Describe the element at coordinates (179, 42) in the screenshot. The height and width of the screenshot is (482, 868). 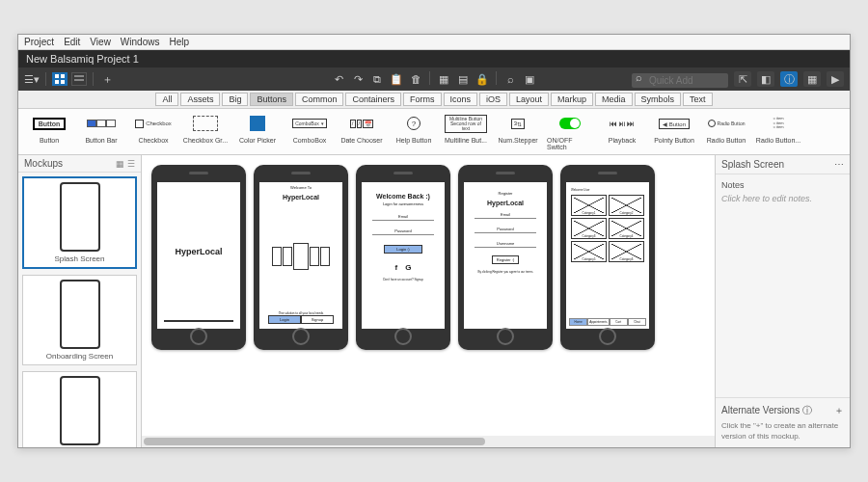
I see `menu-help: Help` at that location.